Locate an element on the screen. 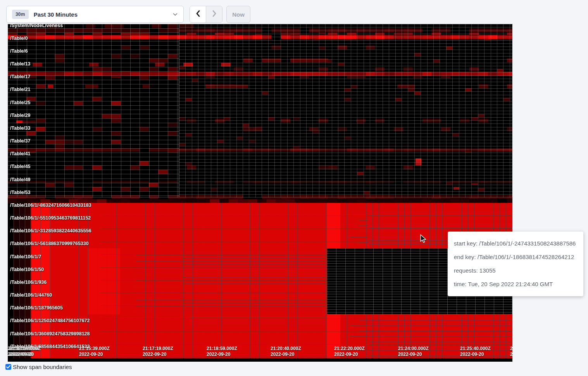 Image resolution: width=588 pixels, height=376 pixels. chevron-left-icon is located at coordinates (198, 14).